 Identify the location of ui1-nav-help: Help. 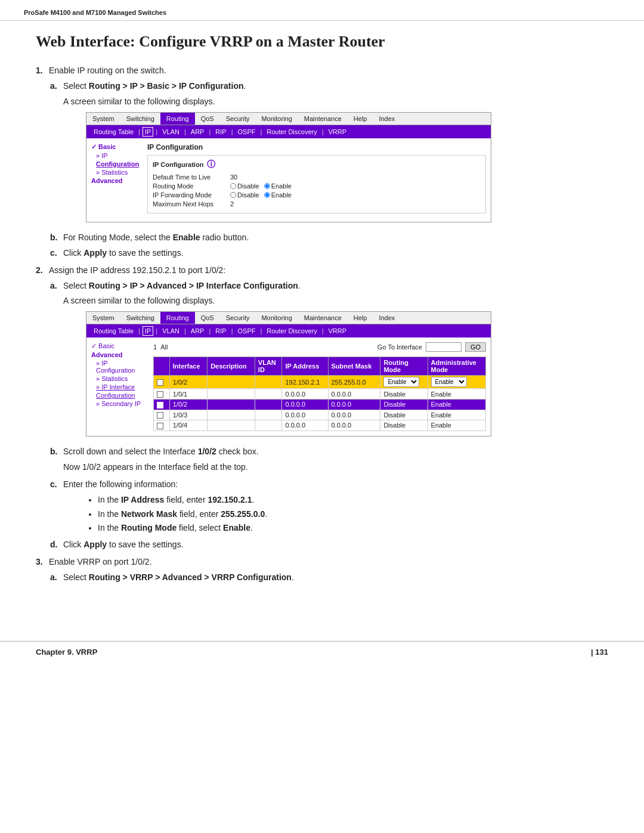
(360, 119).